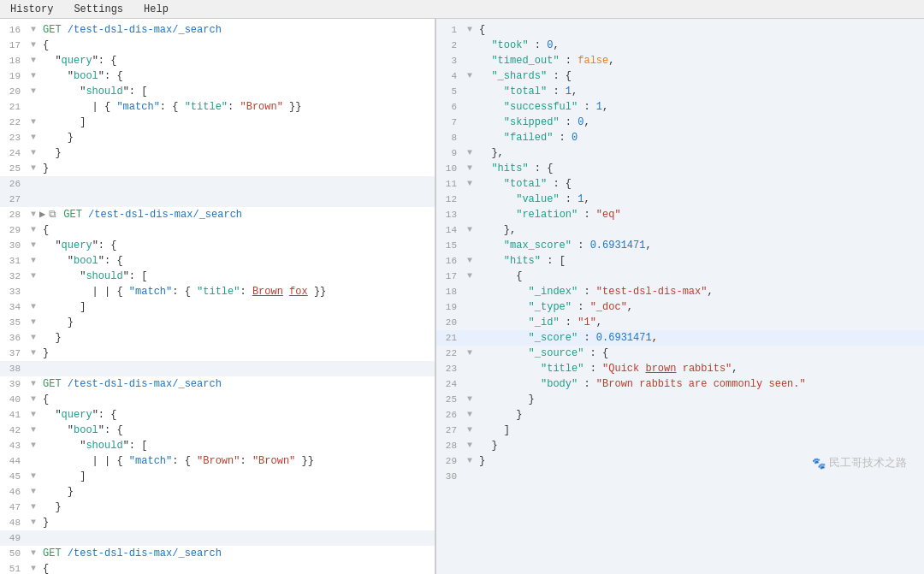  Describe the element at coordinates (14, 276) in the screenshot. I see `line-number: 32` at that location.